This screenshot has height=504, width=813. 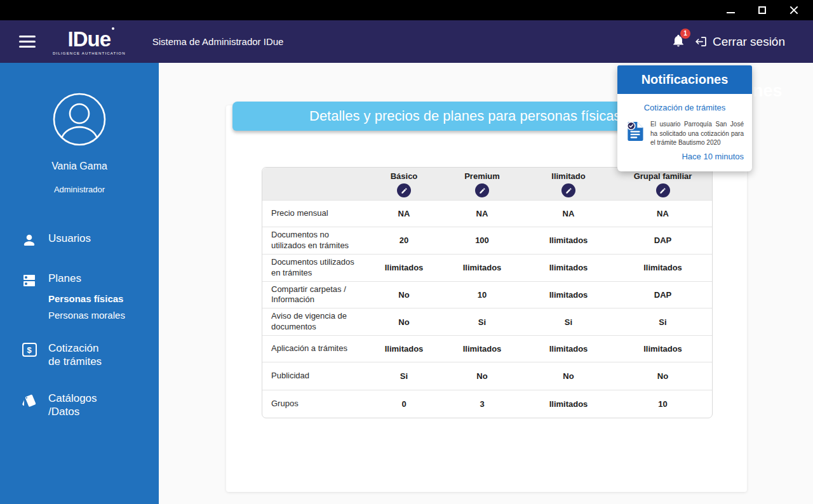 I want to click on row-label: Precio mensual, so click(x=315, y=213).